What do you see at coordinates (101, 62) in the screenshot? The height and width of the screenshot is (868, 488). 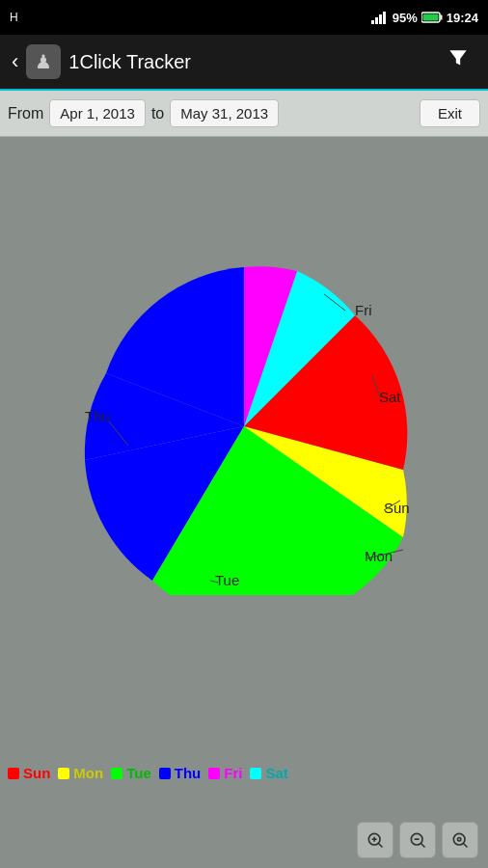 I see `top-bar-left: ‹ ♟ 1Click Tracker` at bounding box center [101, 62].